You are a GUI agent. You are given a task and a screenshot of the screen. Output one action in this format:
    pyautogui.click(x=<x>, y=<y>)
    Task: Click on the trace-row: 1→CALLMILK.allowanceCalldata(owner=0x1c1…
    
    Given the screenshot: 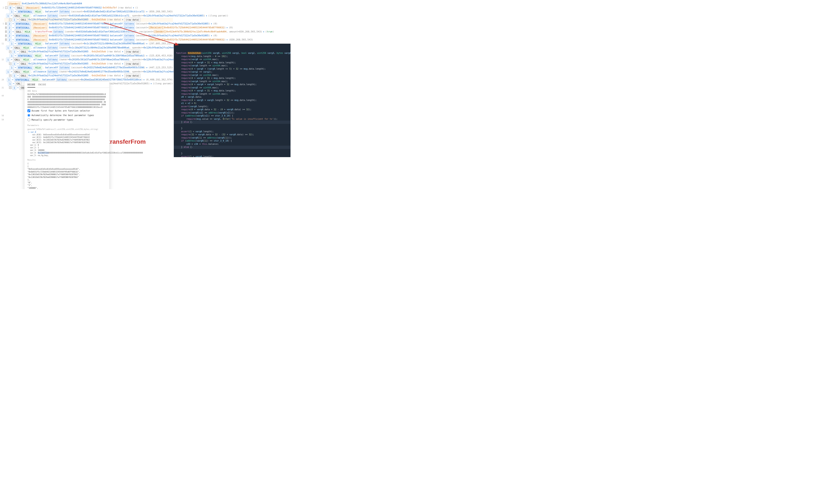 What is the action you would take?
    pyautogui.click(x=89, y=48)
    